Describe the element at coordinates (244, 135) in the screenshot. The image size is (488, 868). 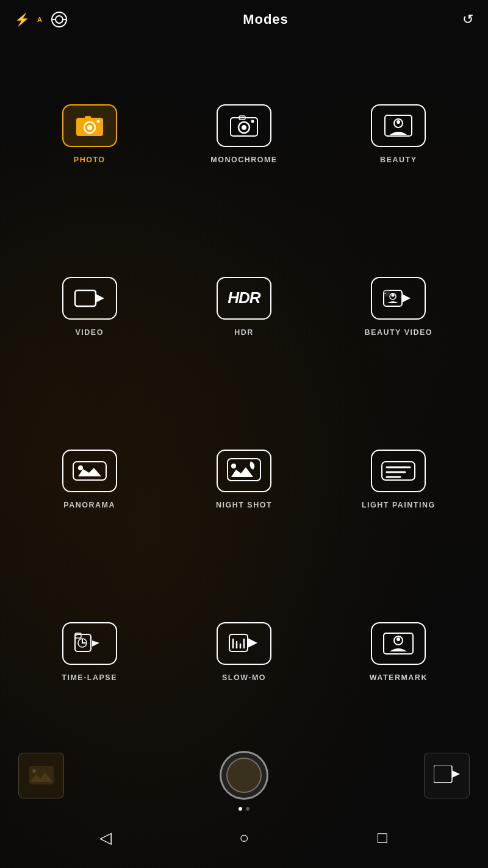
I see `mode-monochrome: MONOCHROME` at that location.